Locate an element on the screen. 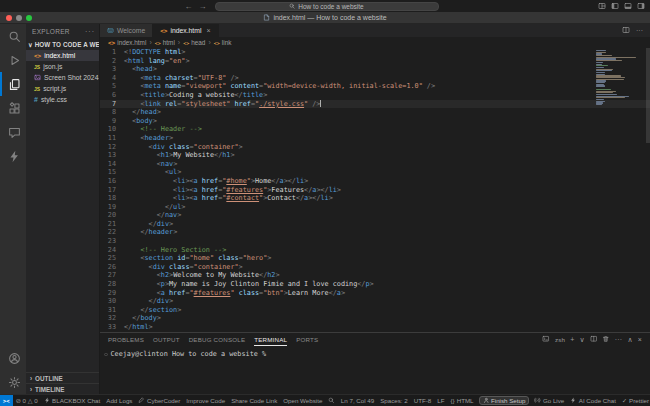 The height and width of the screenshot is (406, 650). split-editor-button is located at coordinates (626, 30).